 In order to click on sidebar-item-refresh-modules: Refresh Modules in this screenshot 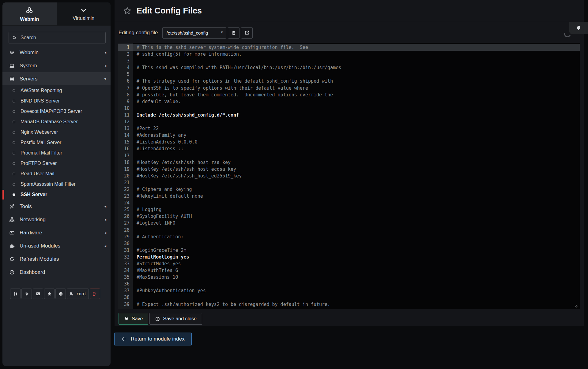, I will do `click(56, 259)`.